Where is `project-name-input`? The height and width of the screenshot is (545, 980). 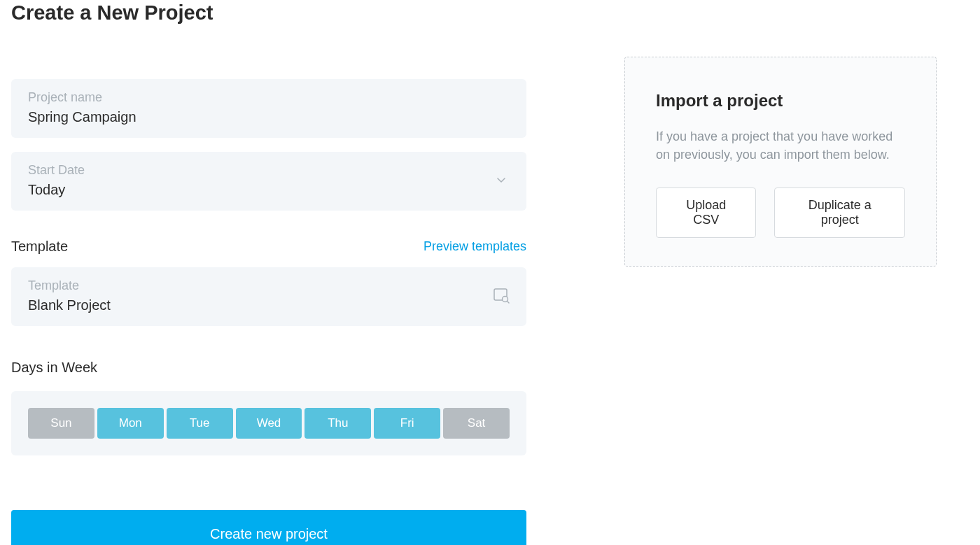 project-name-input is located at coordinates (245, 118).